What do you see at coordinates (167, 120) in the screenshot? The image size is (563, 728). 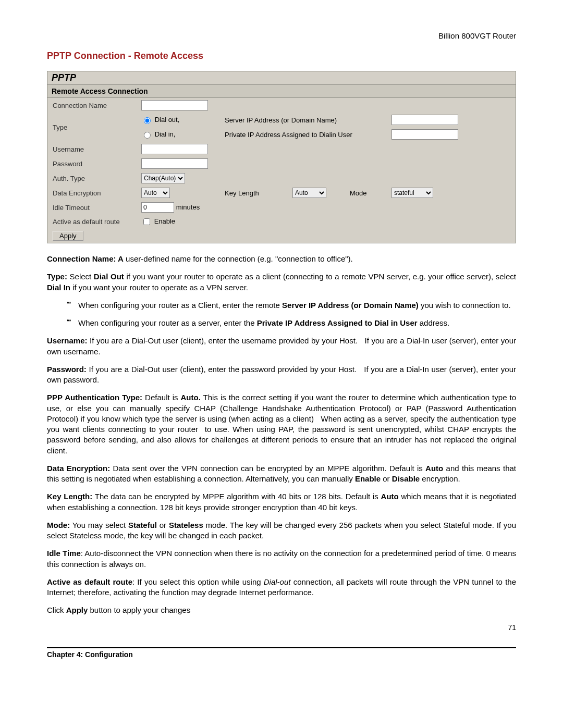 I see `dial-out-label: Dial out,` at bounding box center [167, 120].